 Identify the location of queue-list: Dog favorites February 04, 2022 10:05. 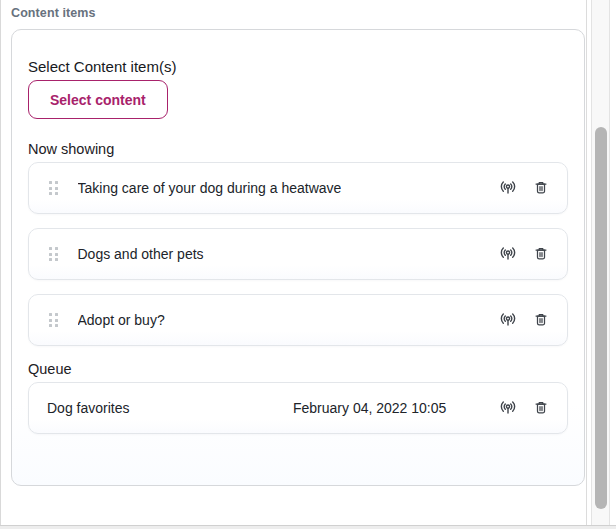
(298, 408).